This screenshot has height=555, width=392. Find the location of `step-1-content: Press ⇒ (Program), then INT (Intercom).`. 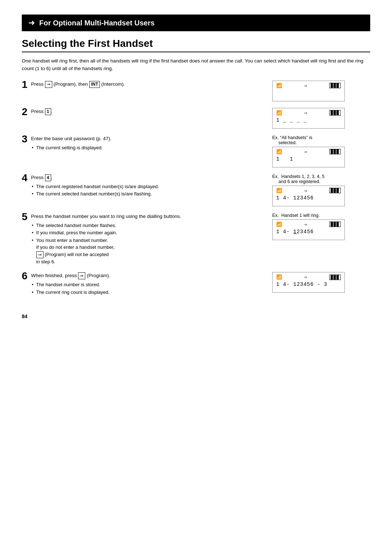

step-1-content: Press ⇒ (Program), then INT (Intercom). is located at coordinates (146, 84).